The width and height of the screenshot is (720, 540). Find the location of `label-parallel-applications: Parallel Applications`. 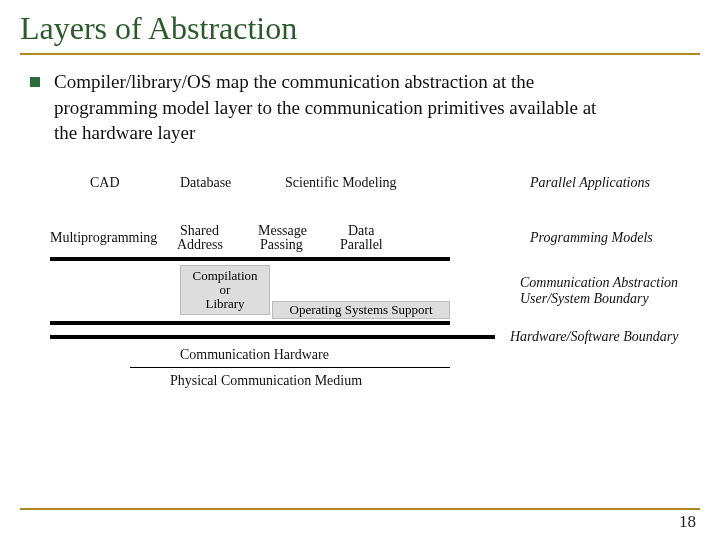

label-parallel-applications: Parallel Applications is located at coordinates (590, 183).